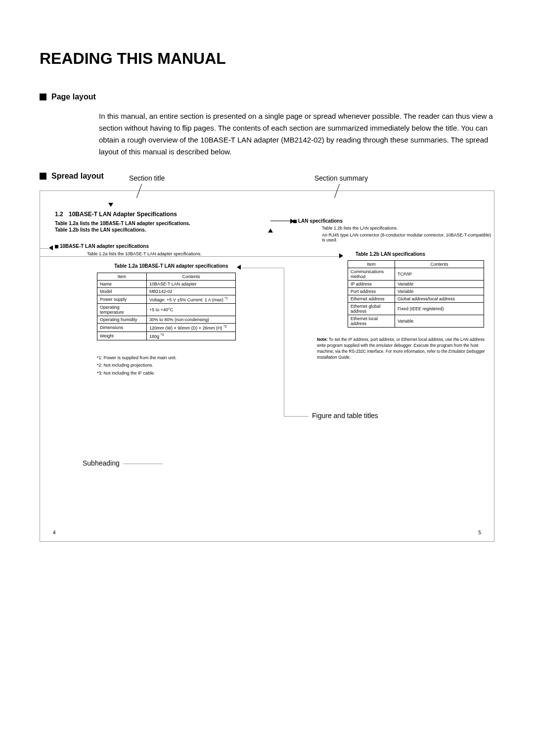 This screenshot has height=756, width=534. What do you see at coordinates (408, 237) in the screenshot?
I see `doc-lan-text2: An RJ45 type LAN connector (8-conductor …` at bounding box center [408, 237].